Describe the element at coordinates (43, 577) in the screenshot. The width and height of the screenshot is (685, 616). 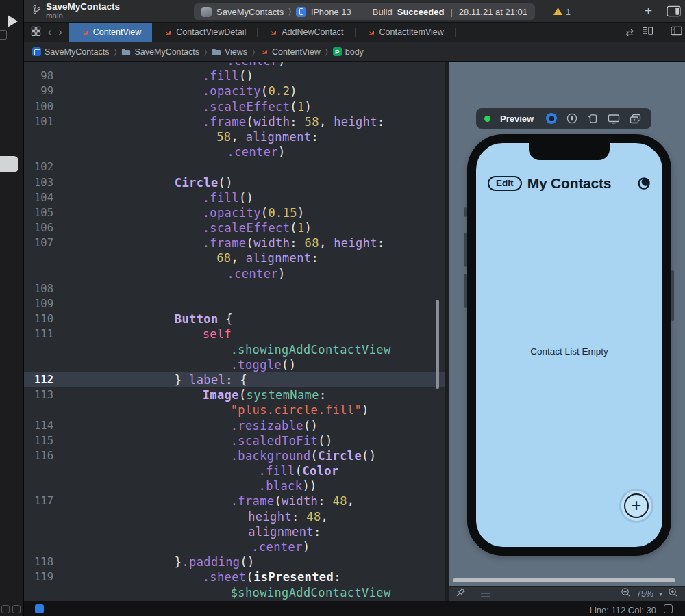
I see `line-number: 119` at that location.